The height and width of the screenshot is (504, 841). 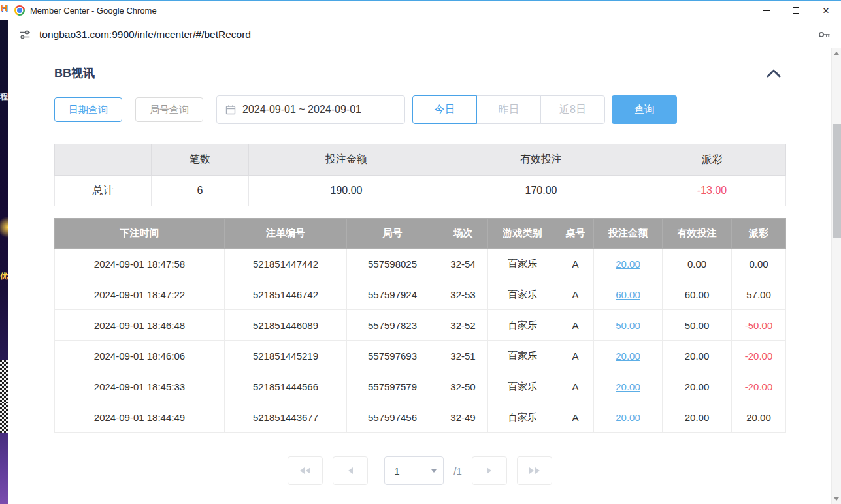 What do you see at coordinates (628, 325) in the screenshot?
I see `bet-amount-link: 50.00` at bounding box center [628, 325].